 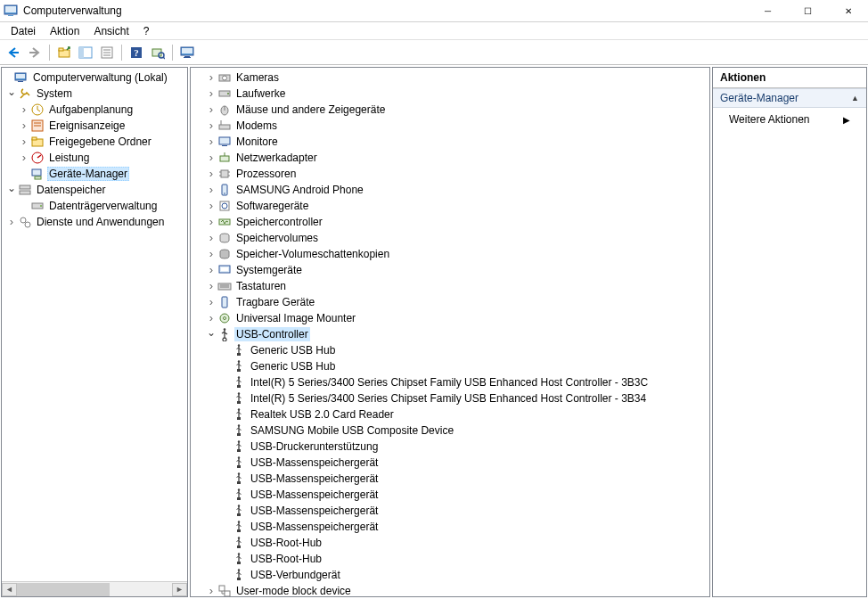 What do you see at coordinates (450, 447) in the screenshot?
I see `device-node-usb-child-6: USB-Druckerunterstützung` at bounding box center [450, 447].